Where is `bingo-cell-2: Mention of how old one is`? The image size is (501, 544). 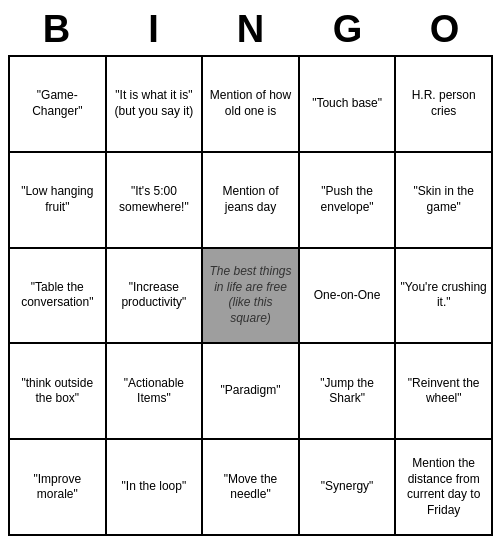 bingo-cell-2: Mention of how old one is is located at coordinates (252, 105).